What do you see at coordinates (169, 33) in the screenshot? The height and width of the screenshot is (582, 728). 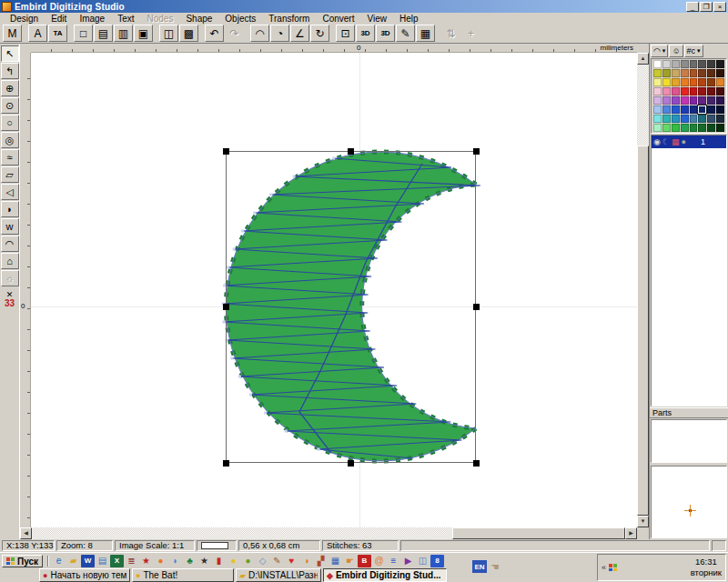 I see `copy-button: ◫` at bounding box center [169, 33].